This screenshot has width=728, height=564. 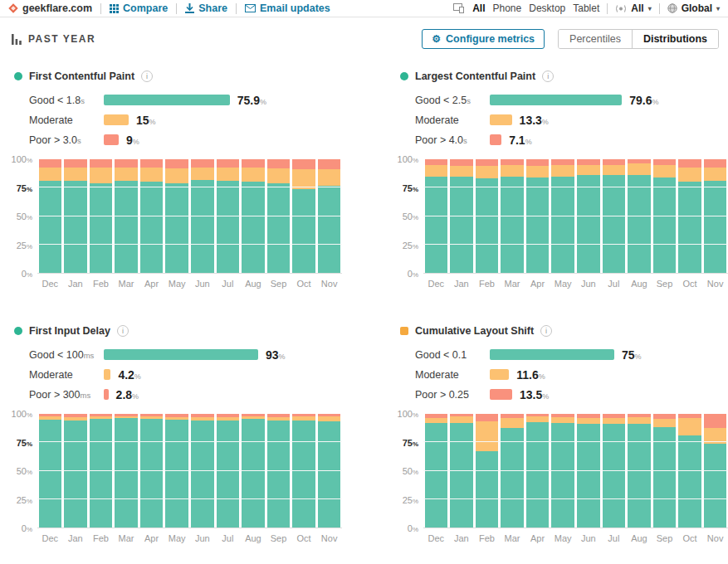 I want to click on device-filter-desktop: Desktop, so click(x=547, y=8).